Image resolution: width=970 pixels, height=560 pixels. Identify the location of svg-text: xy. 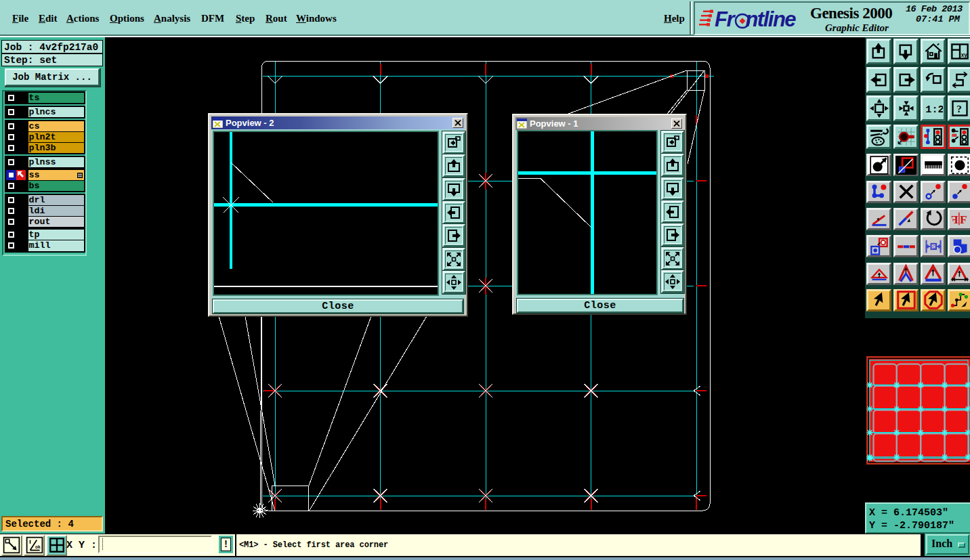
(965, 56).